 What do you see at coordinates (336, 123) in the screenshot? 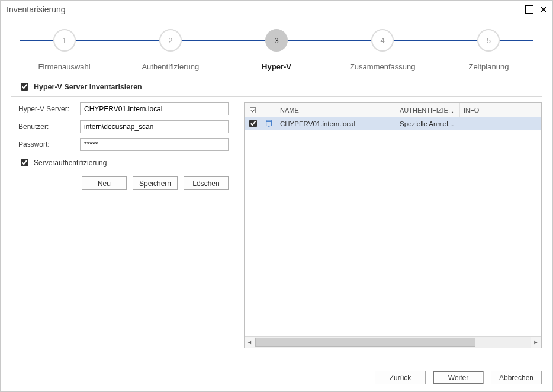
I see `row-name: CHYPERV01.intern.local` at bounding box center [336, 123].